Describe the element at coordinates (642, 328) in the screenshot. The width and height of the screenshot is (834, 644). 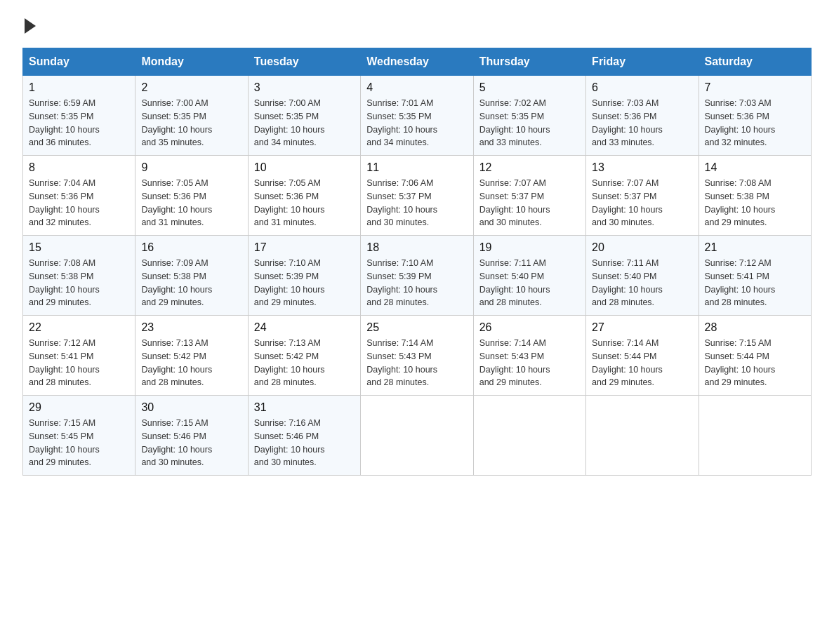
I see `day-number: 27` at that location.